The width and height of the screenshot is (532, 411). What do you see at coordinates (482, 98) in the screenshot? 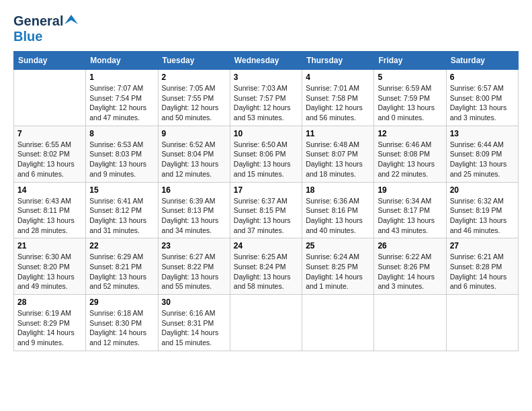
I see `calendar-cell: 6Sunrise: 6:57 AM Sunset: 8:00 PM Daylig…` at bounding box center [482, 98].